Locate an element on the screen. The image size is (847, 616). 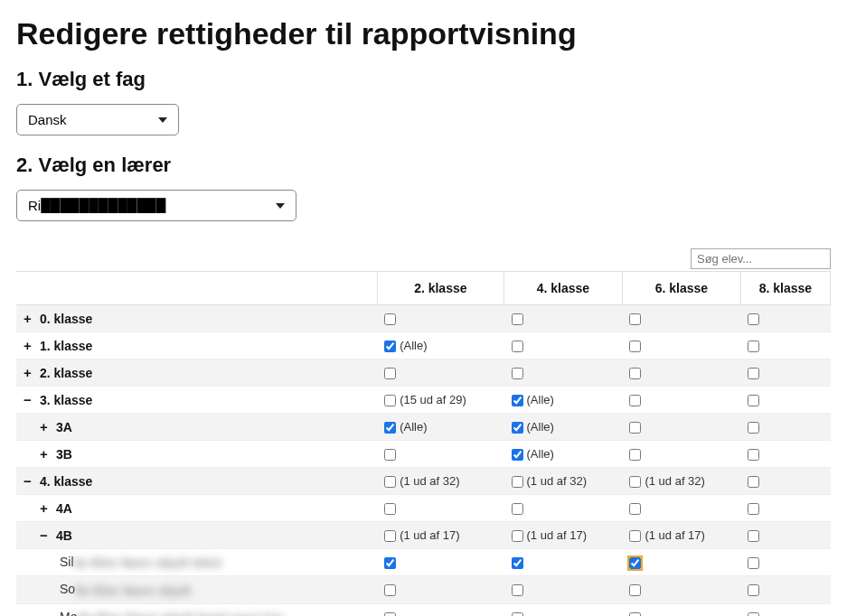
permission-count-text: (1 ud af 17) is located at coordinates (557, 535).